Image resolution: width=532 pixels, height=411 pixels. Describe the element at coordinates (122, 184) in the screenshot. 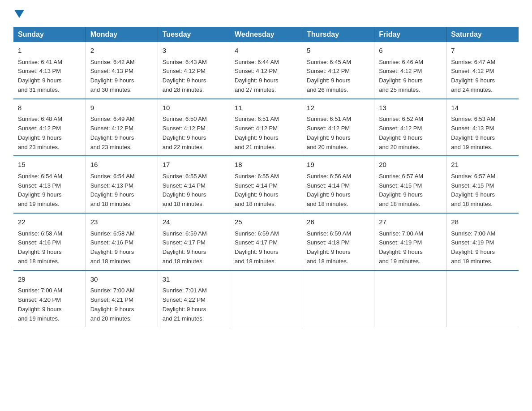

I see `calendar-cell: 16Sunrise: 6:54 AMSunset: 4:13 PMDayligh…` at that location.